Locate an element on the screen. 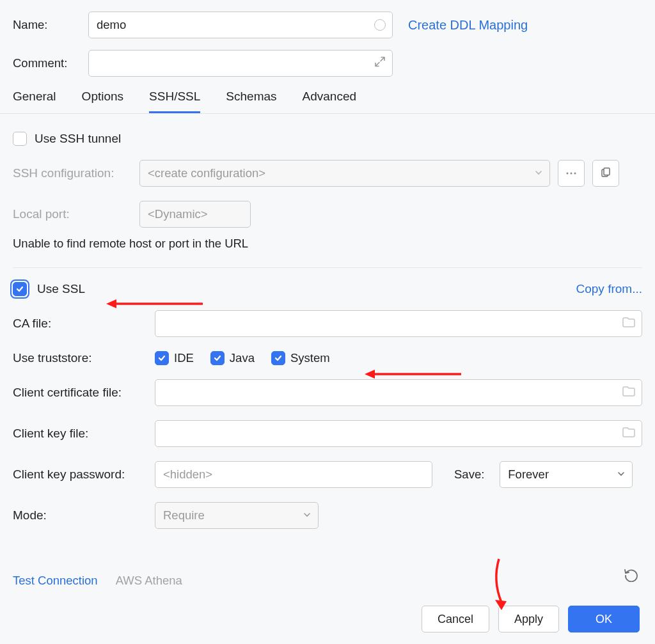 This screenshot has width=655, height=644. client-key-pwd-placeholder: <hidden> is located at coordinates (188, 475).